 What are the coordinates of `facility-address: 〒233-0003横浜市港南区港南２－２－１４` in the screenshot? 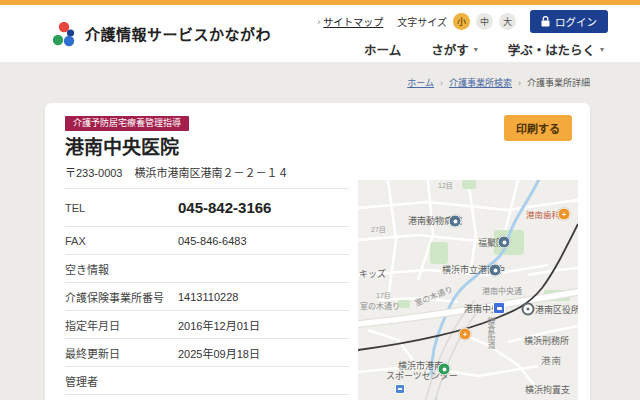 It's located at (177, 172).